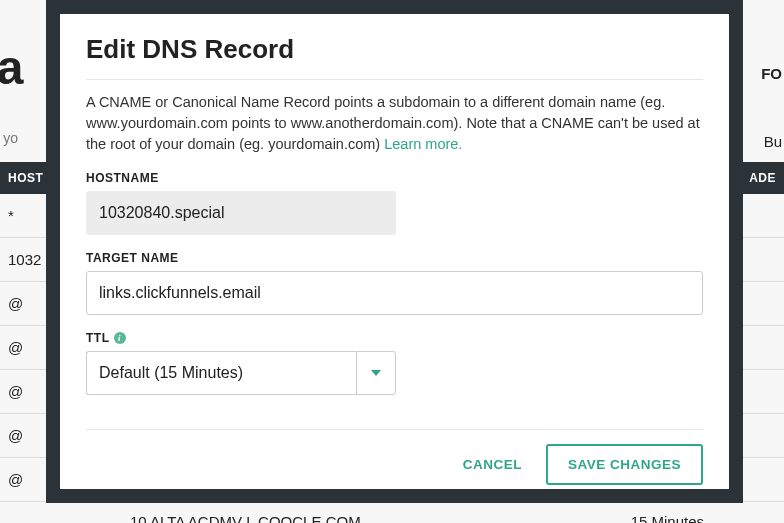 The height and width of the screenshot is (523, 784). Describe the element at coordinates (394, 50) in the screenshot. I see `modal-title: Edit DNS Record` at that location.